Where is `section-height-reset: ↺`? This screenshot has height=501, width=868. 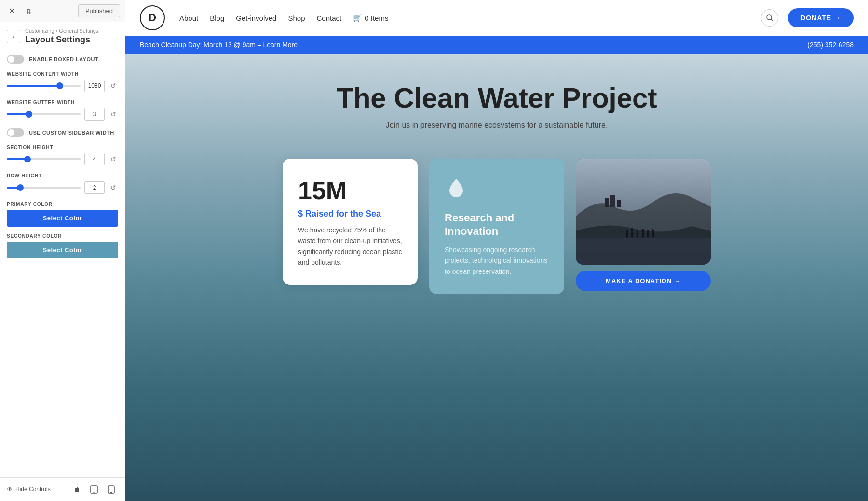
section-height-reset: ↺ is located at coordinates (113, 159).